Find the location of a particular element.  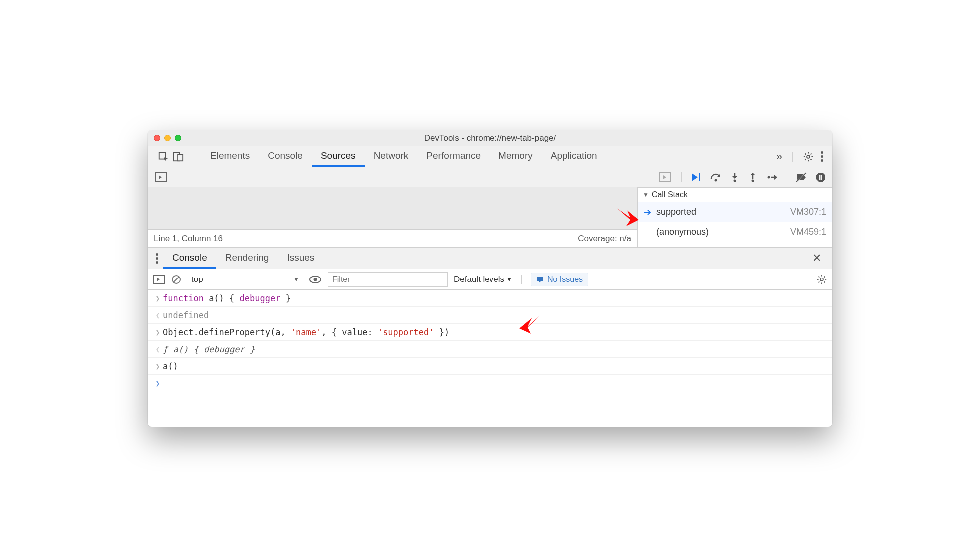

collapse-triangle-icon: ▼ is located at coordinates (646, 195).